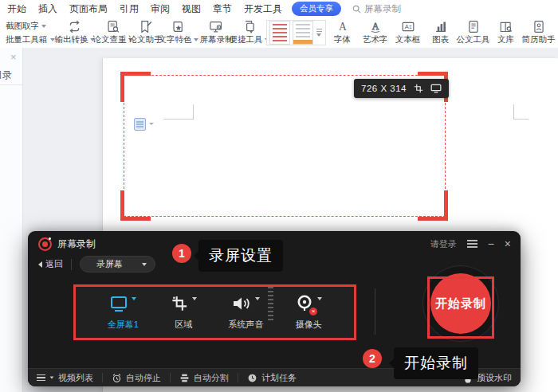  What do you see at coordinates (521, 112) in the screenshot?
I see `margin-mark-top-right` at bounding box center [521, 112].